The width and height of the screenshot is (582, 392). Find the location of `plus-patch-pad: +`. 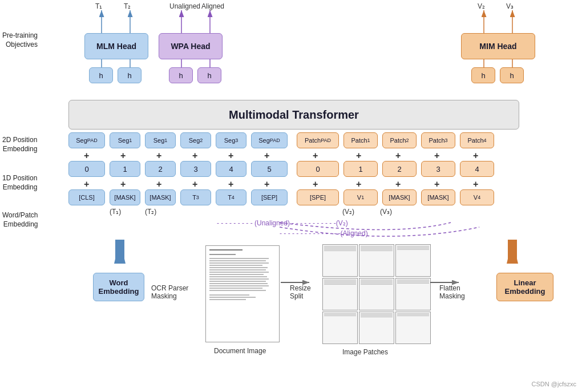

plus-patch-pad: + is located at coordinates (315, 156).